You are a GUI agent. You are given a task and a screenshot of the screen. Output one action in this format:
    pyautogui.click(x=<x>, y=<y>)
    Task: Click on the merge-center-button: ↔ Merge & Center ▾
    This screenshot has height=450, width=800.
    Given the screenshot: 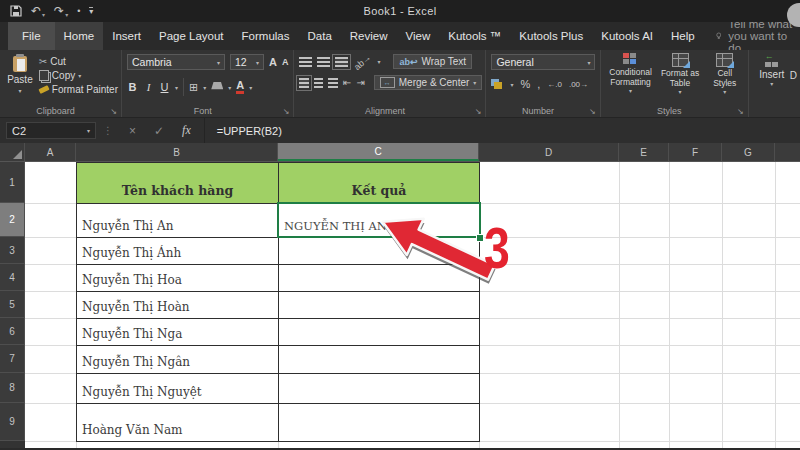 What is the action you would take?
    pyautogui.click(x=428, y=82)
    